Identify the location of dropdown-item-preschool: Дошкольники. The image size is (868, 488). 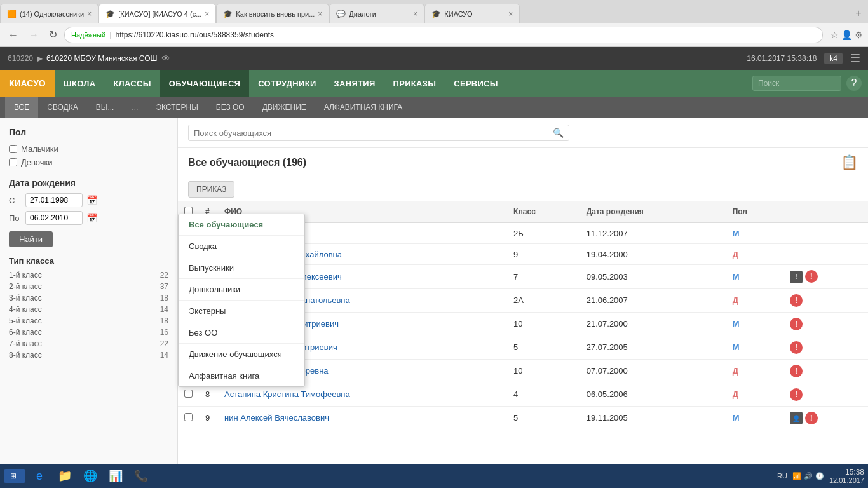
(241, 290).